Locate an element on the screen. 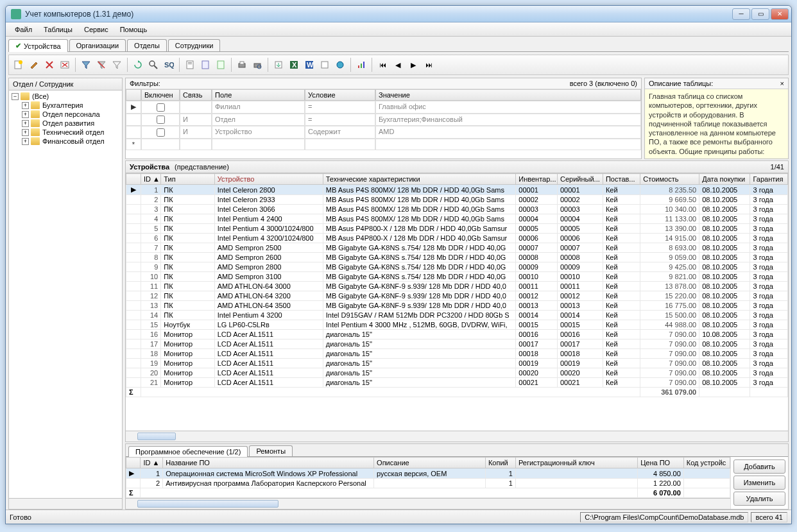 This screenshot has width=797, height=532. tree-item: +Отдел развития is located at coordinates (65, 123).